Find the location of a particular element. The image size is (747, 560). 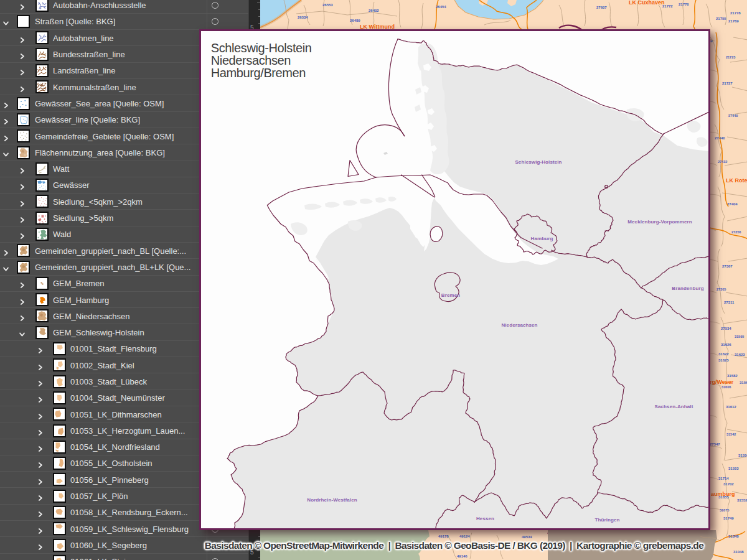

svg-text: 31848 is located at coordinates (733, 536).